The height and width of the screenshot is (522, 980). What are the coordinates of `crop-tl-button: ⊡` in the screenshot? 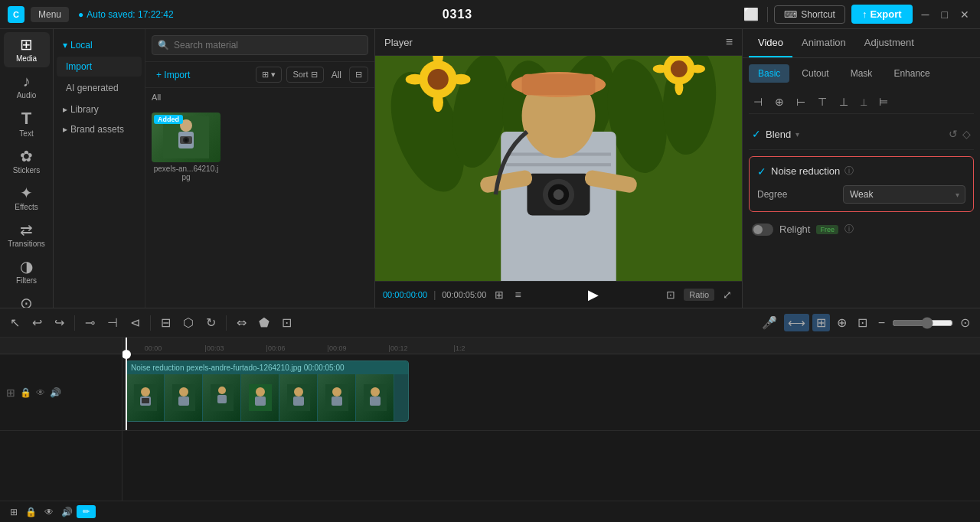 It's located at (286, 323).